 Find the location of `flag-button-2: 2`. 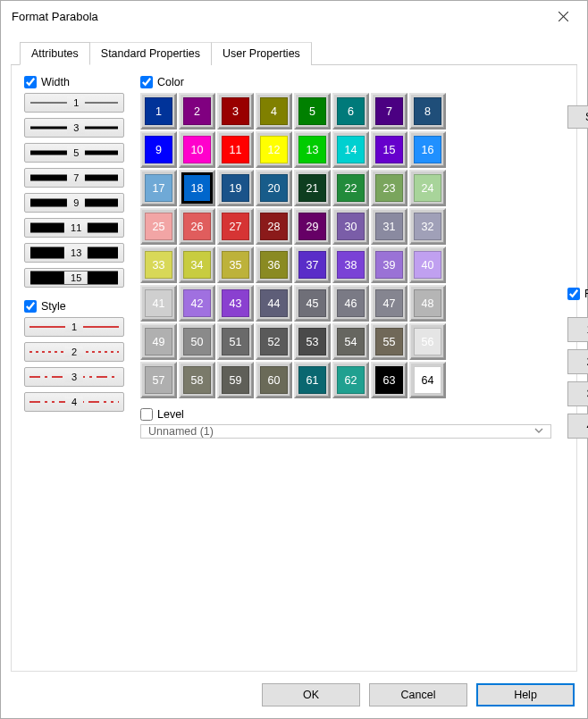

flag-button-2: 2 is located at coordinates (577, 362).